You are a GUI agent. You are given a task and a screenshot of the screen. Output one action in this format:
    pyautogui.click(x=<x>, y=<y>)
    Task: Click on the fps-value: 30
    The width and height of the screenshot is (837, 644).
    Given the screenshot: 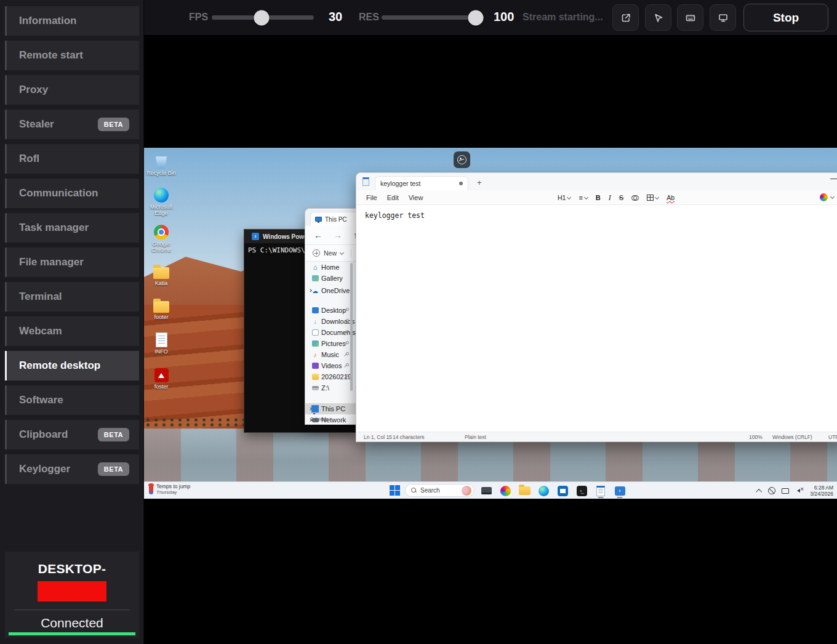 What is the action you would take?
    pyautogui.click(x=335, y=17)
    